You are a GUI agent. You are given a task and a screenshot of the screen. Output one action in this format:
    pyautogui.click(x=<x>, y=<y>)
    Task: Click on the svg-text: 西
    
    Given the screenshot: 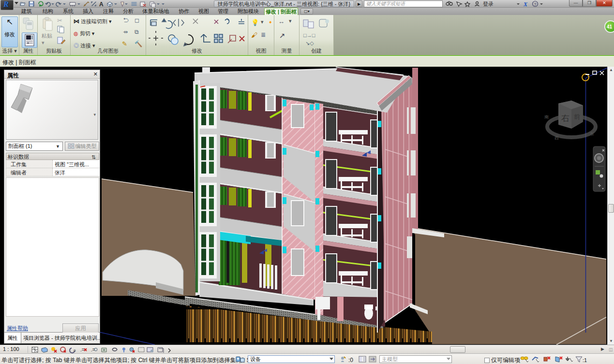 What is the action you would take?
    pyautogui.click(x=556, y=138)
    